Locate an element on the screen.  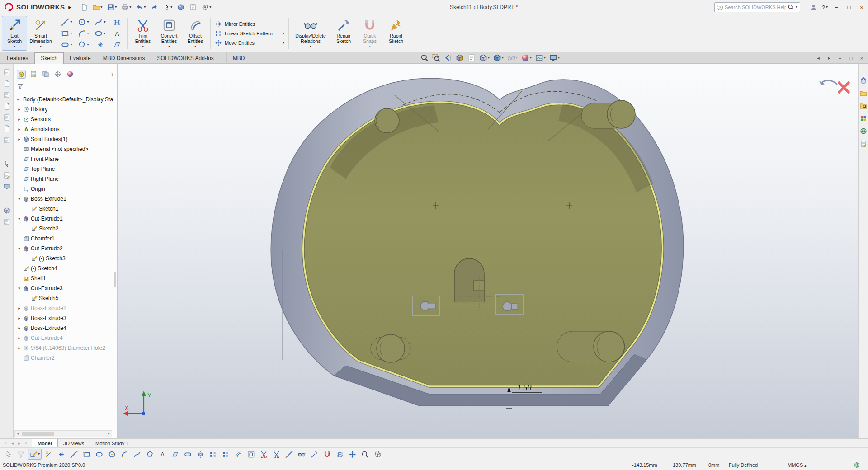
circle-tool: ▾ is located at coordinates (83, 22).